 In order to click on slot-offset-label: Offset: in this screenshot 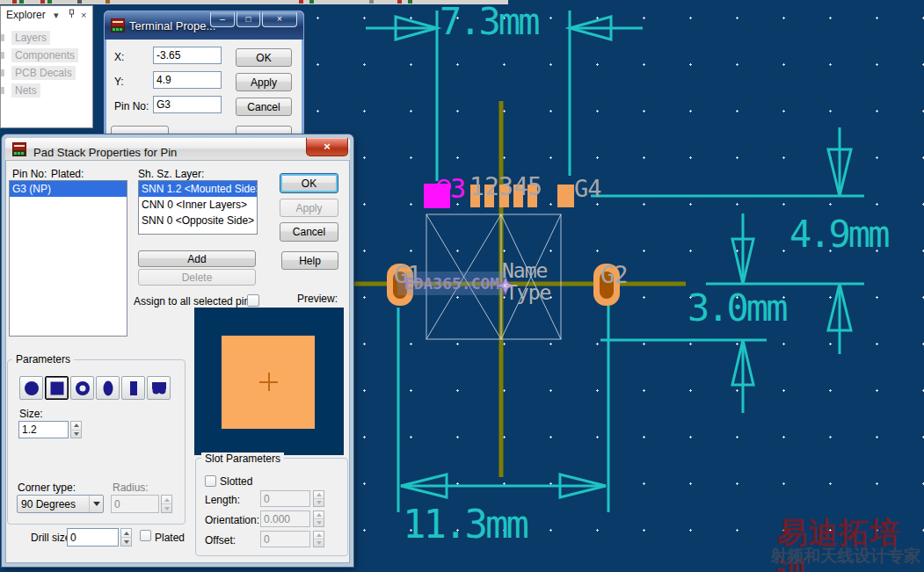, I will do `click(220, 540)`.